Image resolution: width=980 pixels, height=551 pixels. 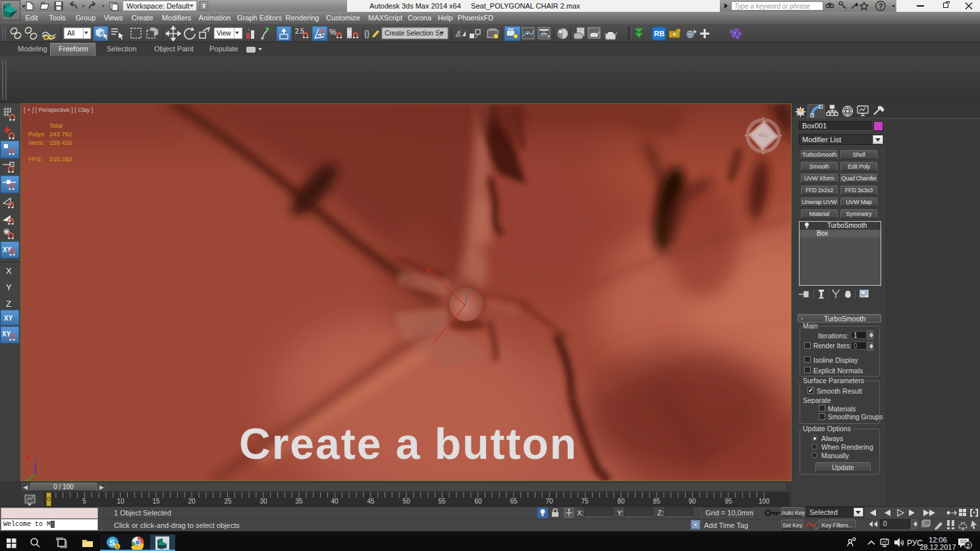 I want to click on svg-text: 1, so click(x=117, y=546).